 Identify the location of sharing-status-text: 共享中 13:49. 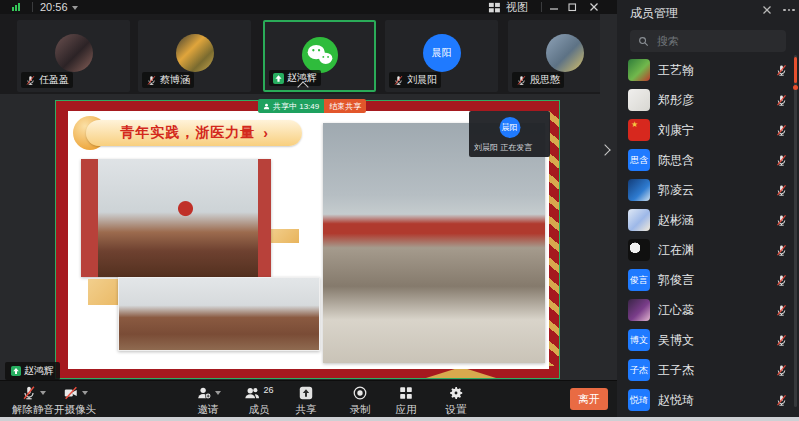
(296, 106).